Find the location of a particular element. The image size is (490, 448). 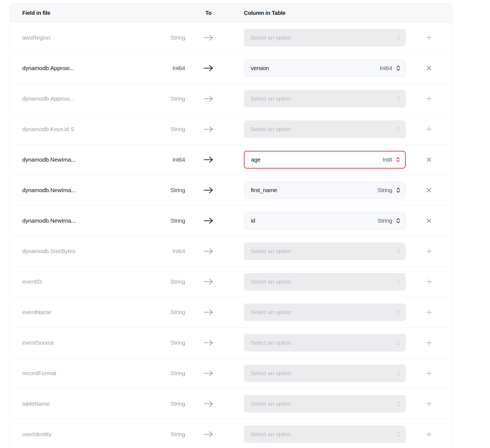

mapping-row: awsRegion String Select an option is located at coordinates (231, 38).